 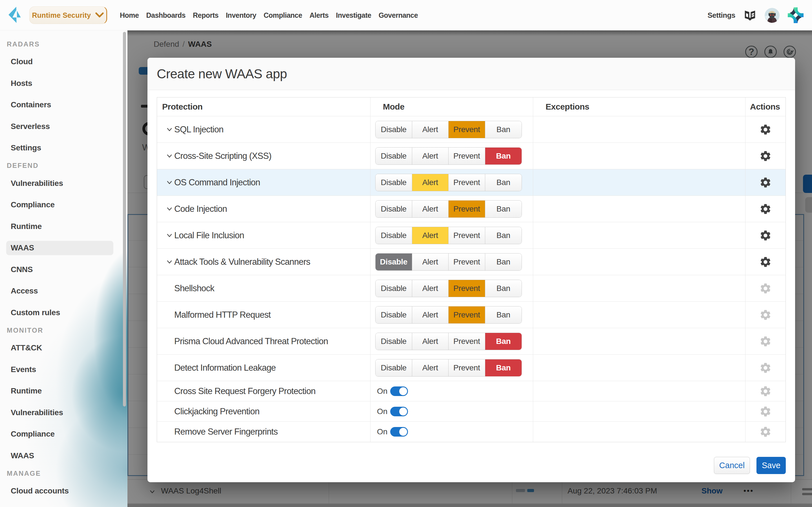 What do you see at coordinates (166, 15) in the screenshot?
I see `nav-item-dashboards: Dashboards` at bounding box center [166, 15].